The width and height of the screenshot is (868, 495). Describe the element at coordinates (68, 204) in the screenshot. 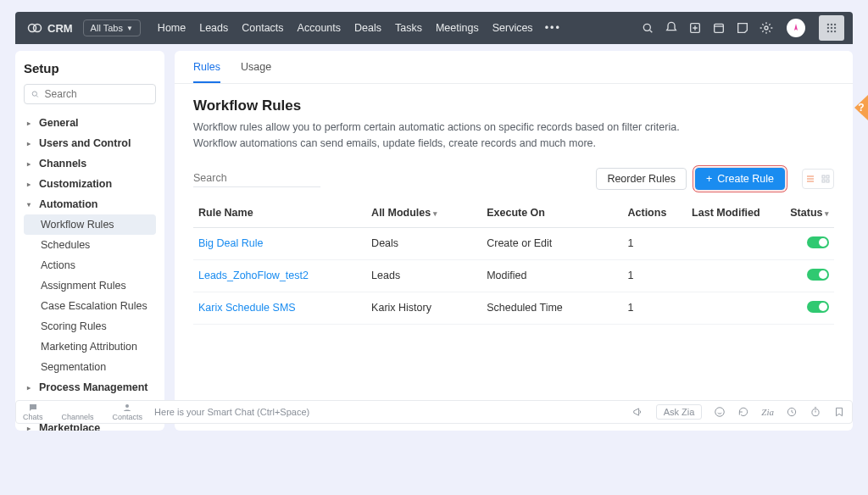

I see `sidebar-item-label: Automation` at that location.